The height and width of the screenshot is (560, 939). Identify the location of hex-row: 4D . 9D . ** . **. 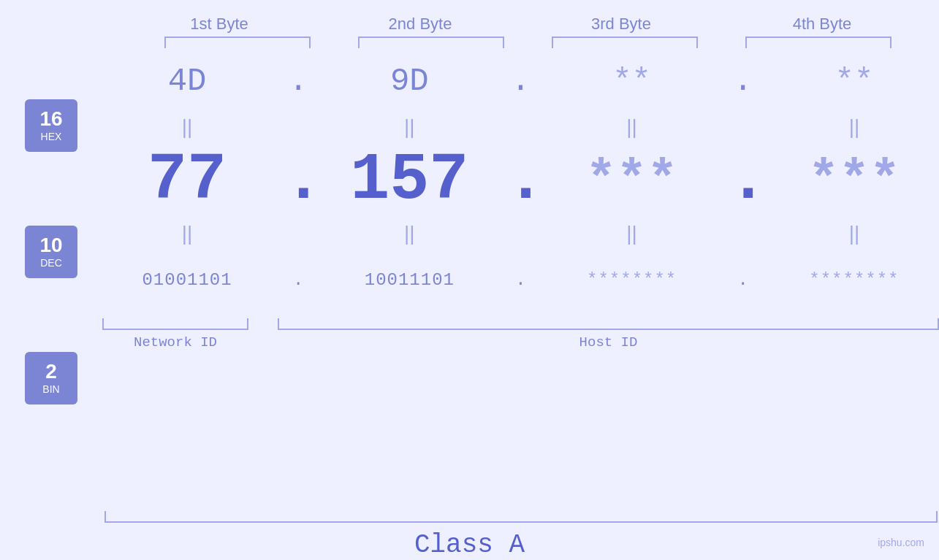
(520, 81).